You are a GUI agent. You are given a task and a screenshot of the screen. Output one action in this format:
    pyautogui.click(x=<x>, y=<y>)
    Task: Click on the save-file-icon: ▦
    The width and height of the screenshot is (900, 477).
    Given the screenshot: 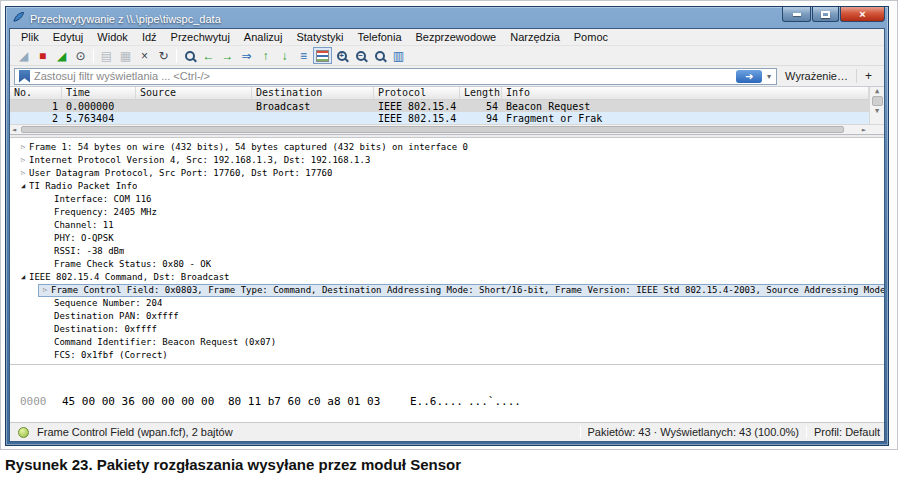 What is the action you would take?
    pyautogui.click(x=126, y=56)
    